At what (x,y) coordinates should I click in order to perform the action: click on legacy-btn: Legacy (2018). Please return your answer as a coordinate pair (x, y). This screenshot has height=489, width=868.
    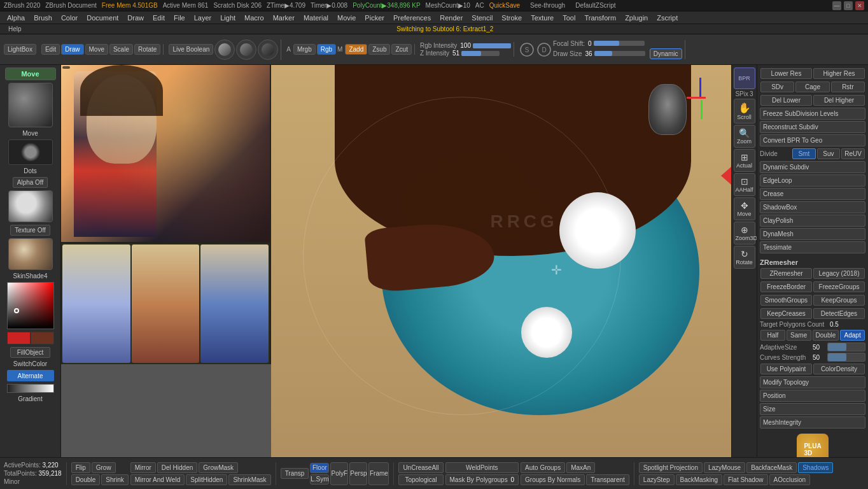
    Looking at the image, I should click on (839, 274).